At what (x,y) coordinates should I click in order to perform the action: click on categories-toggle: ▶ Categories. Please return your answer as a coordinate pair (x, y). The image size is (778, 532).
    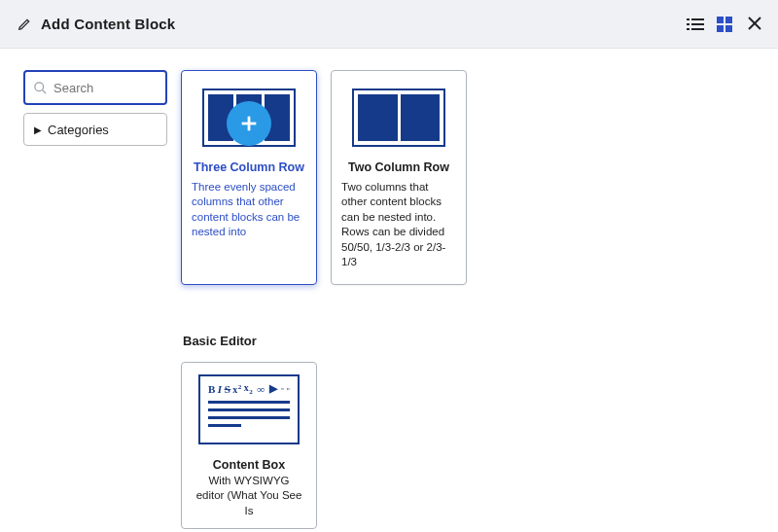
    Looking at the image, I should click on (95, 129).